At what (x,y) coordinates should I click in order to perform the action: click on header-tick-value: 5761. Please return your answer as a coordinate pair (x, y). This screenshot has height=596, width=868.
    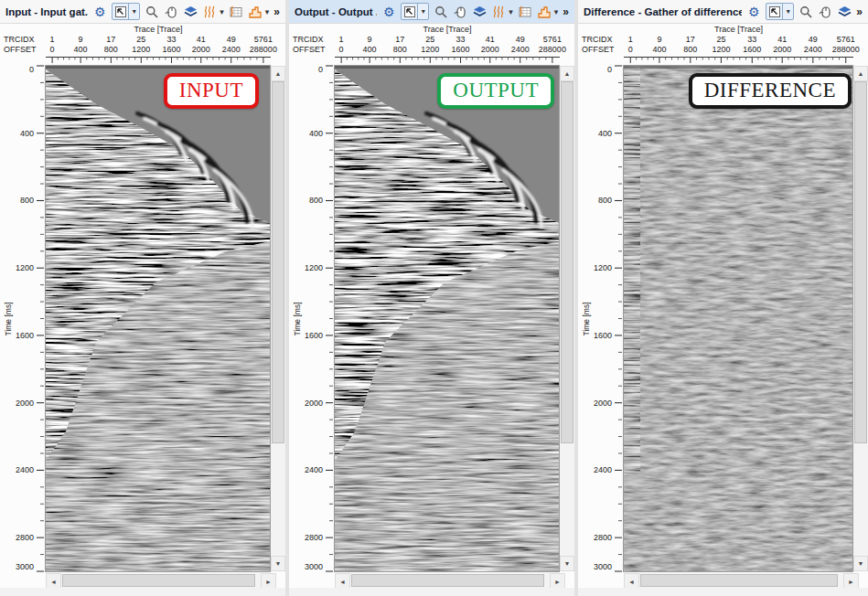
    Looking at the image, I should click on (846, 39).